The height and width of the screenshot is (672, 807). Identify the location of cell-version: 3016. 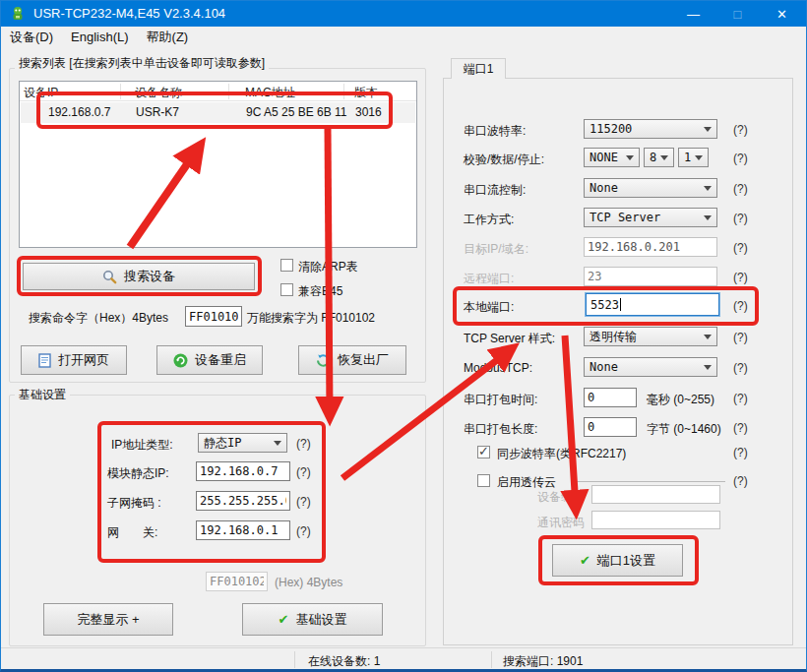
(368, 112).